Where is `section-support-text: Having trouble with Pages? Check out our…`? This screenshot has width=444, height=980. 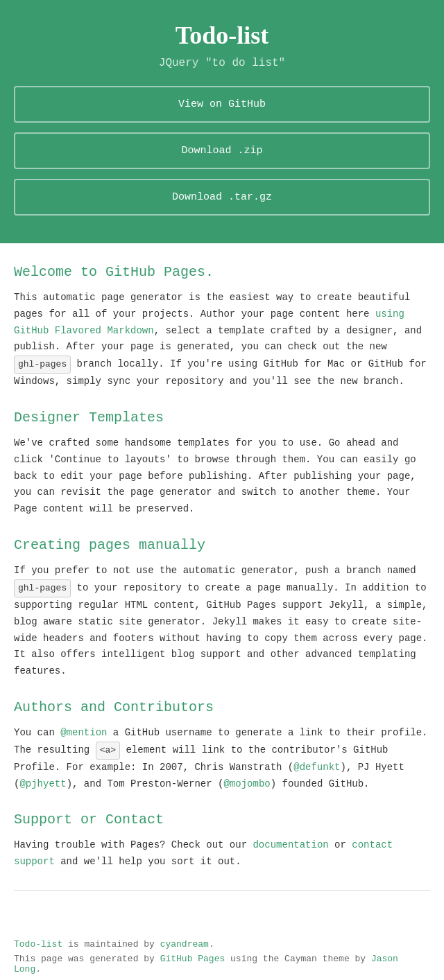 section-support-text: Having trouble with Pages? Check out our… is located at coordinates (222, 854).